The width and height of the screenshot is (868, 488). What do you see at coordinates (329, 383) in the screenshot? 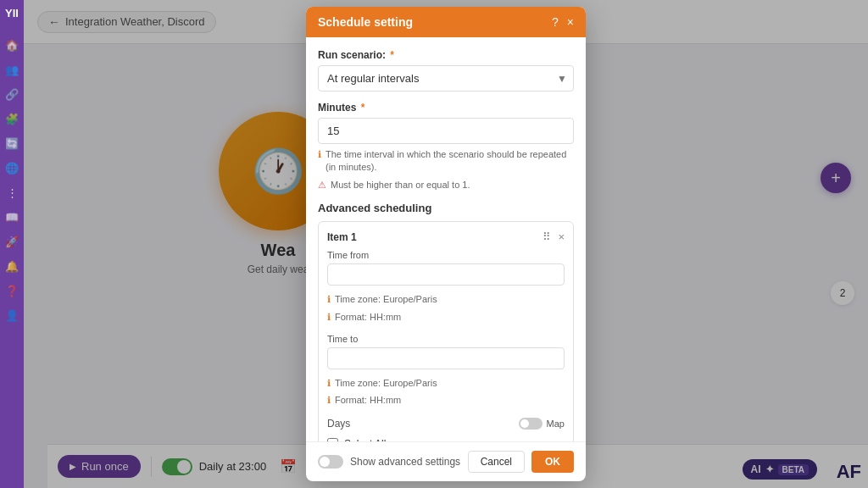
I see `time-to-timezone-icon: ℹ` at bounding box center [329, 383].